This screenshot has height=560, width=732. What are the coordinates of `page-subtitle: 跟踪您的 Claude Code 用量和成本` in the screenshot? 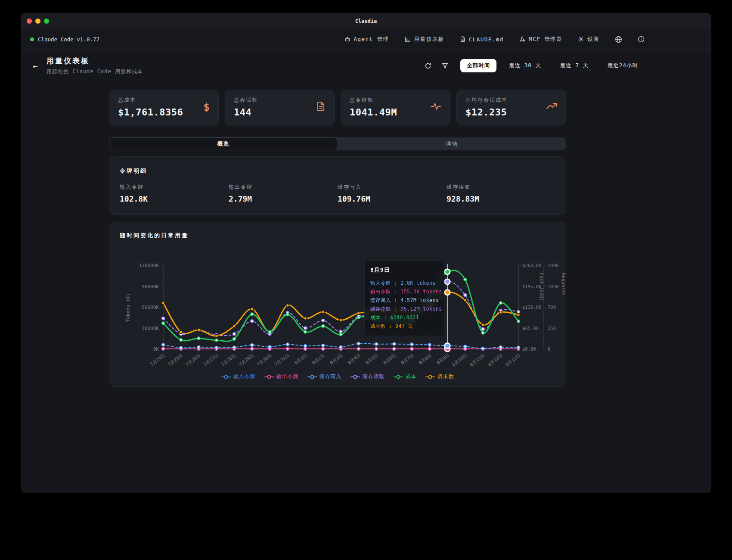 It's located at (95, 72).